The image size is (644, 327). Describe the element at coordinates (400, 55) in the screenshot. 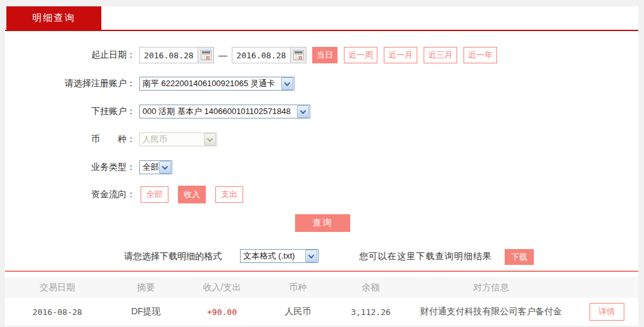

I see `quick-range-month-button: 近一月` at that location.